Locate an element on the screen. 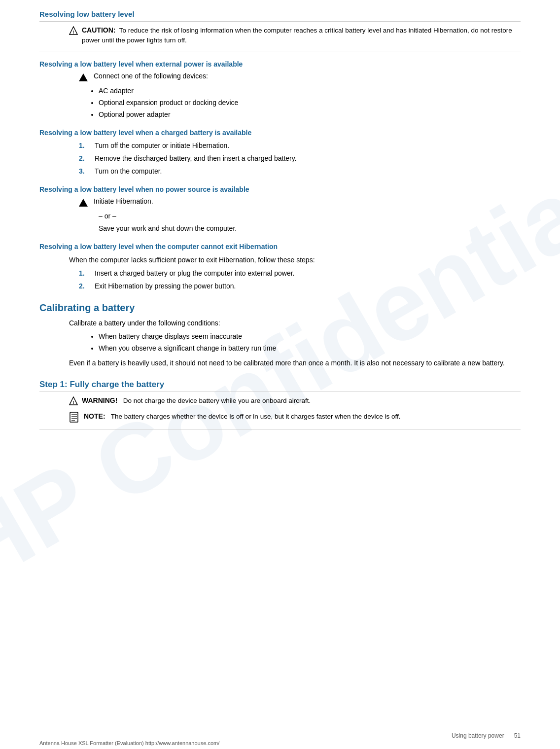 Image resolution: width=560 pixels, height=749 pixels. note-label: NOTE: is located at coordinates (95, 416).